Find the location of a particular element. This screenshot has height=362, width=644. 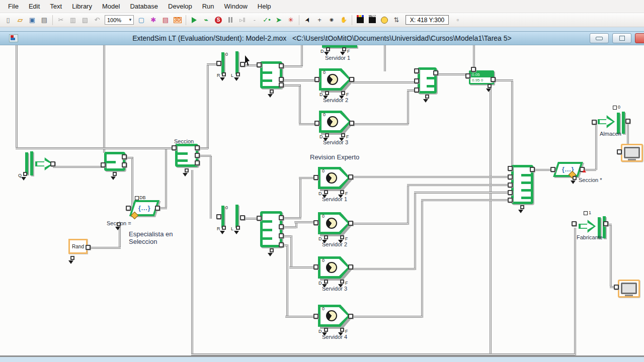

notebook-icon: ▤ is located at coordinates (166, 20).